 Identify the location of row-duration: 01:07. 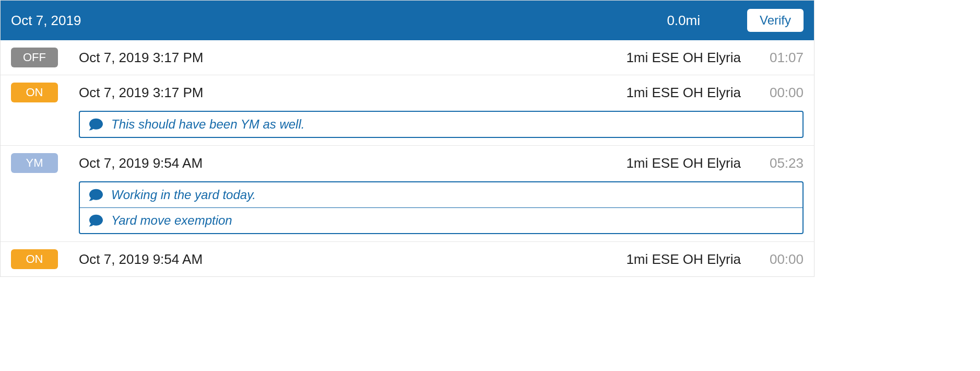
(783, 57).